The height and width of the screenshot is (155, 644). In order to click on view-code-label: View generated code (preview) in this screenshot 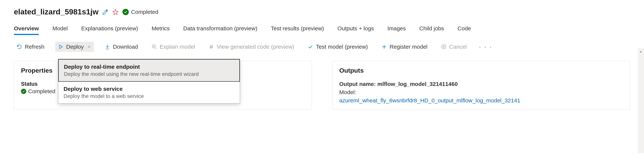, I will do `click(256, 47)`.